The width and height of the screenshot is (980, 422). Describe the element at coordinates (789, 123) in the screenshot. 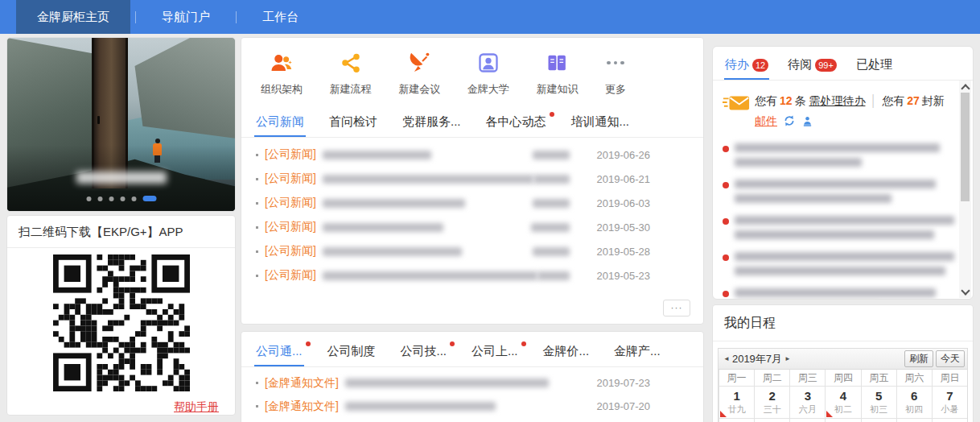

I see `refresh-icon` at that location.